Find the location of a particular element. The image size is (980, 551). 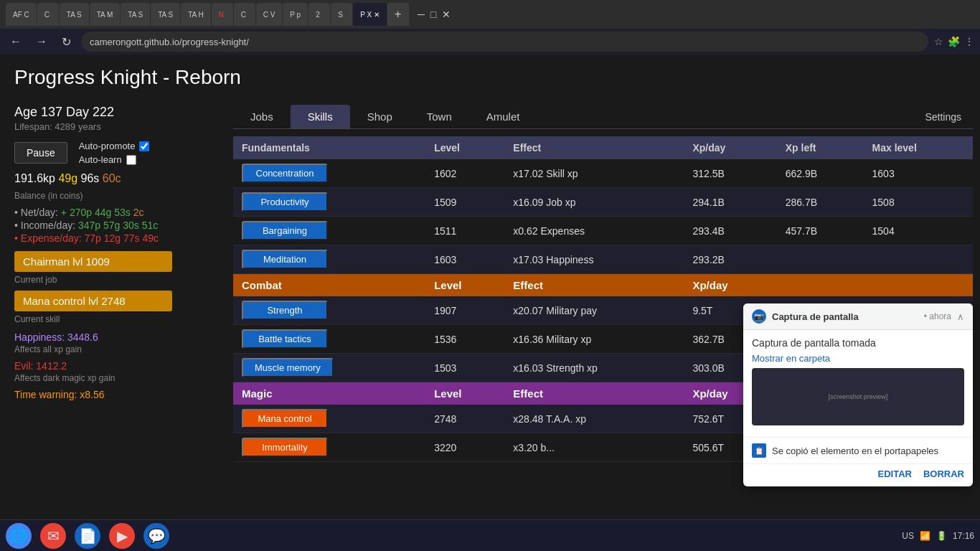

skill-battle-tactics-effect: x16.36 Military xp is located at coordinates (594, 339).